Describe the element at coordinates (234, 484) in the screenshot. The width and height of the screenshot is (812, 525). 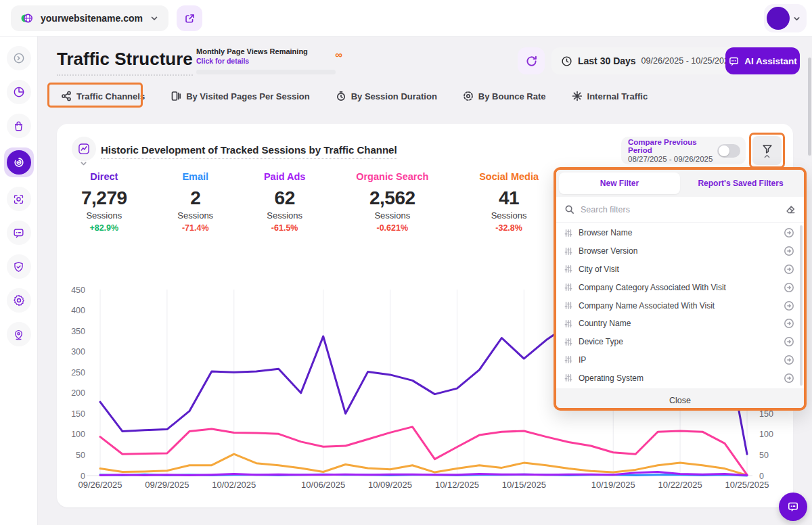
I see `svg-text: 10/02/2025` at that location.